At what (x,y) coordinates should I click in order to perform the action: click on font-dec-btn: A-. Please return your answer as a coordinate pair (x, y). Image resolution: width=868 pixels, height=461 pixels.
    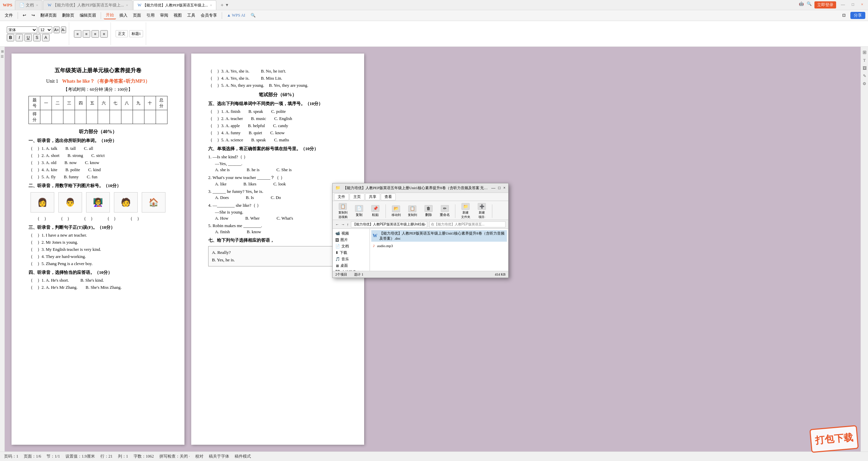
    Looking at the image, I should click on (64, 30).